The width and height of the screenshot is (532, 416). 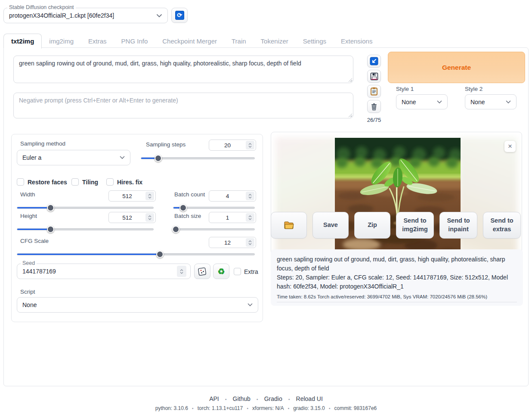 What do you see at coordinates (202, 271) in the screenshot?
I see `dice-icon` at bounding box center [202, 271].